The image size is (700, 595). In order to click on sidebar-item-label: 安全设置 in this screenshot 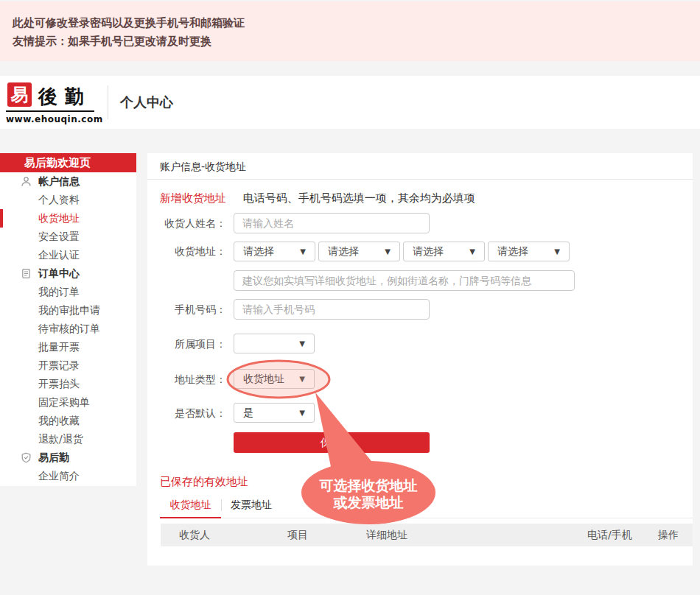, I will do `click(59, 237)`.